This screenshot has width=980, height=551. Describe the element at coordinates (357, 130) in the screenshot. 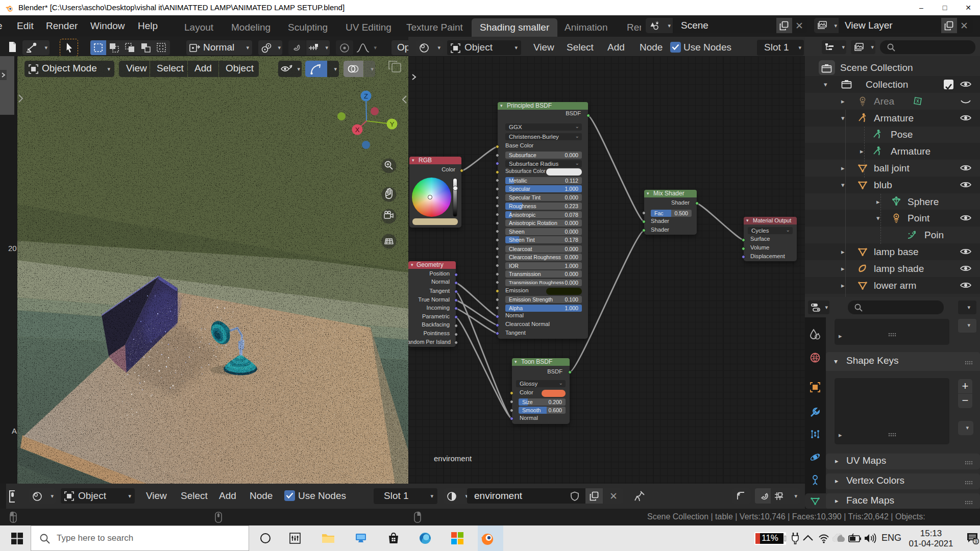

I see `svg-text: X` at that location.